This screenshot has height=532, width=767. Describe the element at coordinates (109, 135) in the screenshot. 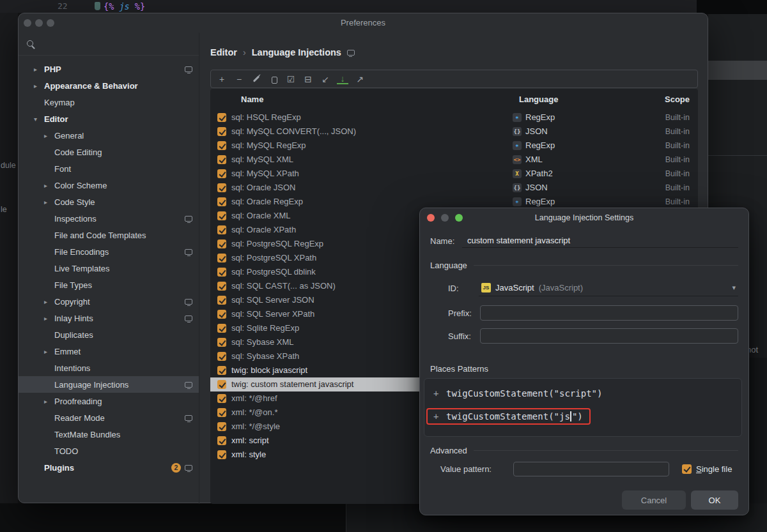

I see `sidebar-item-general: ▸General` at that location.